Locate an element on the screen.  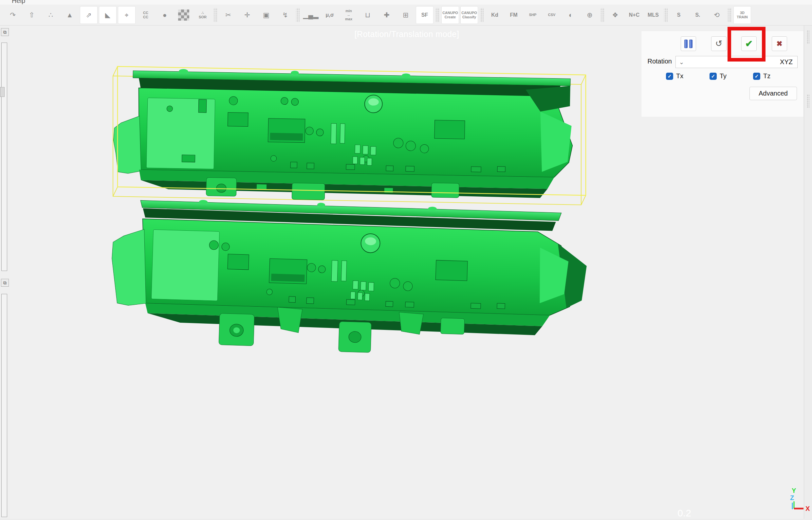
reset-icon: ↺ is located at coordinates (719, 44).